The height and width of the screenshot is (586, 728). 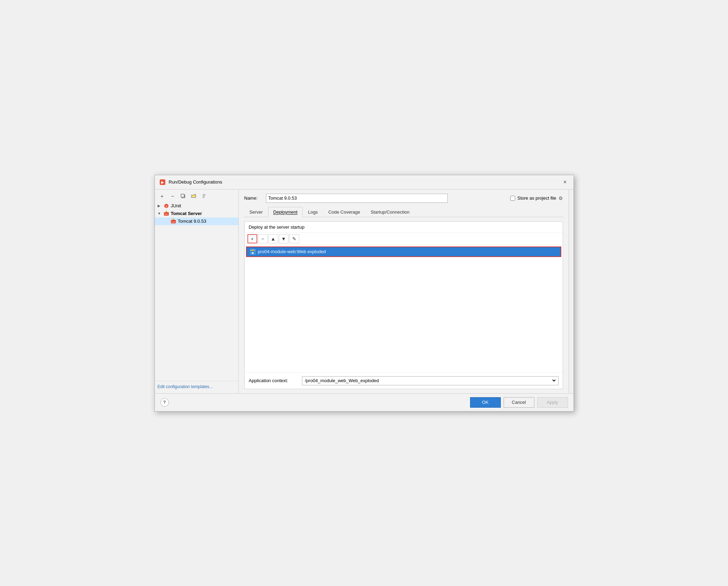 I want to click on deploy-up-button: ▲, so click(x=273, y=239).